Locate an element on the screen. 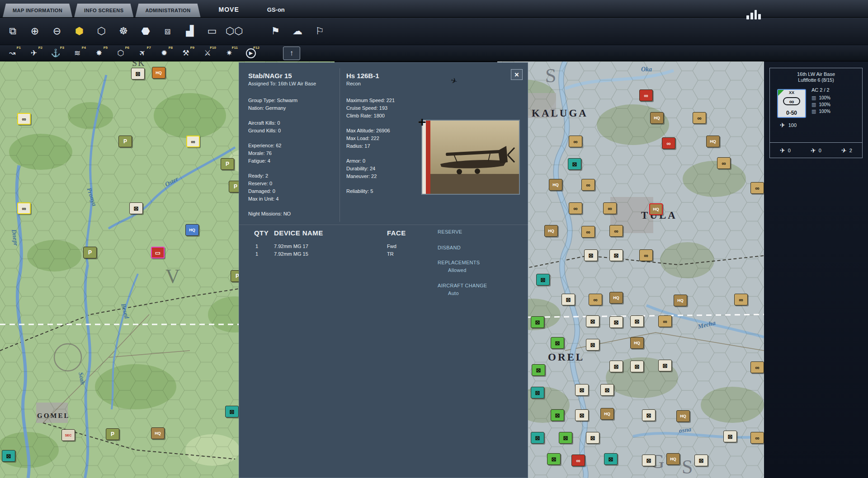 The width and height of the screenshot is (868, 478). commanders-report-icon is located at coordinates (754, 14).